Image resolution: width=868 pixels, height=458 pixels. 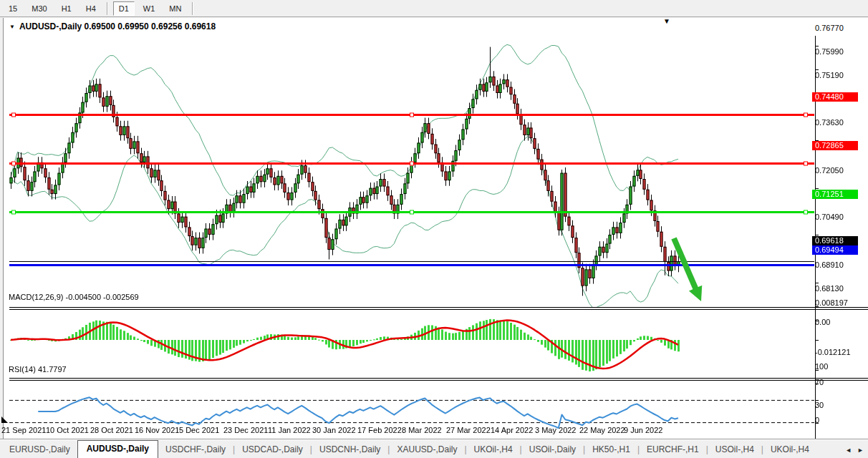 I want to click on price-axis-tick: 0.76770, so click(x=829, y=28).